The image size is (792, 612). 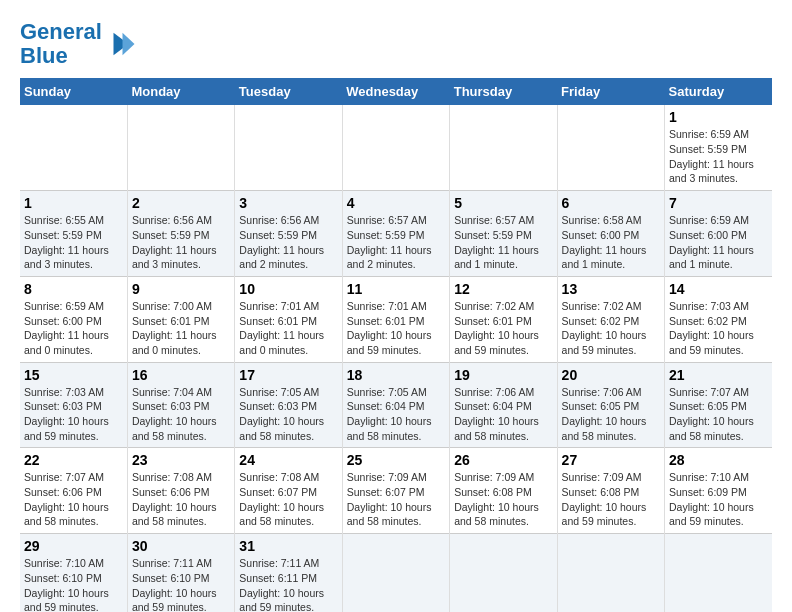 I want to click on calendar-cell: 14 Sunrise: 7:03 AM Sunset: 6:02 PM Dayl…, so click(x=718, y=319).